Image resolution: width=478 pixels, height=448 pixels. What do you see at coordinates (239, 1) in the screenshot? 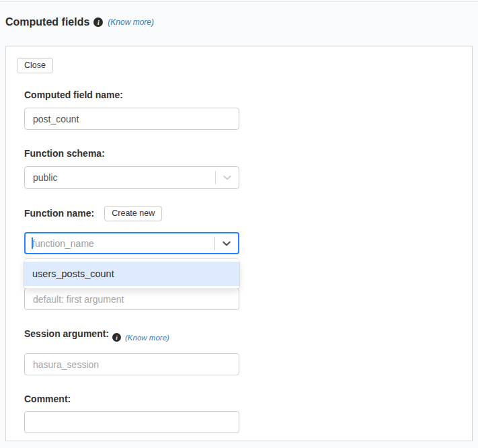
I see `top-divider` at bounding box center [239, 1].